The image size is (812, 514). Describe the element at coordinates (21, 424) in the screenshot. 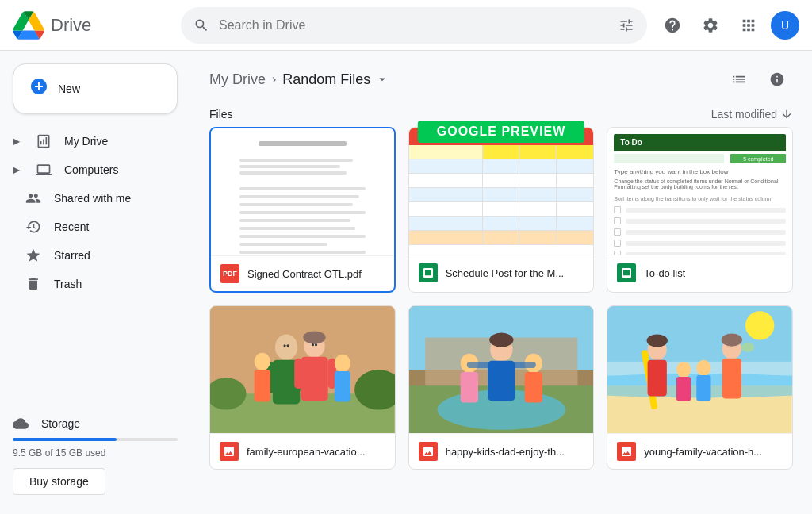

I see `cloud-icon` at that location.